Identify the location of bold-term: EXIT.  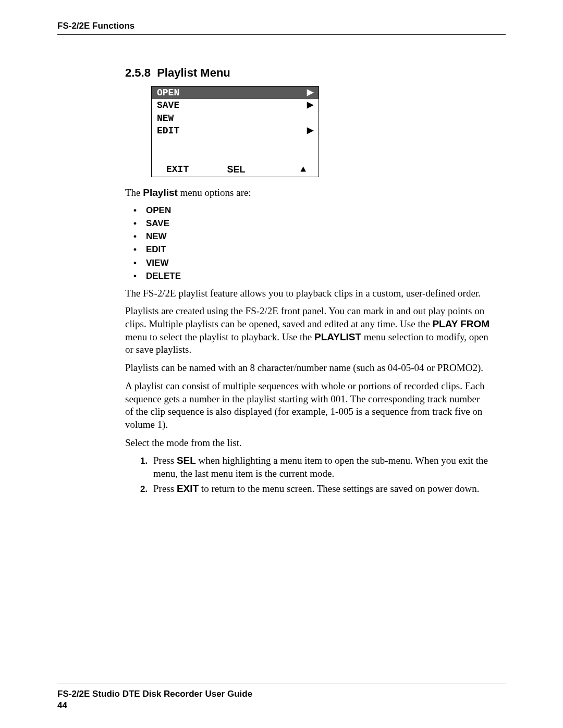
(188, 489).